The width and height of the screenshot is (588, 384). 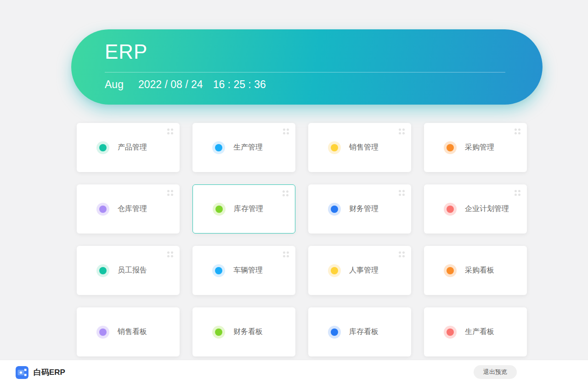 I want to click on module-card: 企业计划管理, so click(x=475, y=209).